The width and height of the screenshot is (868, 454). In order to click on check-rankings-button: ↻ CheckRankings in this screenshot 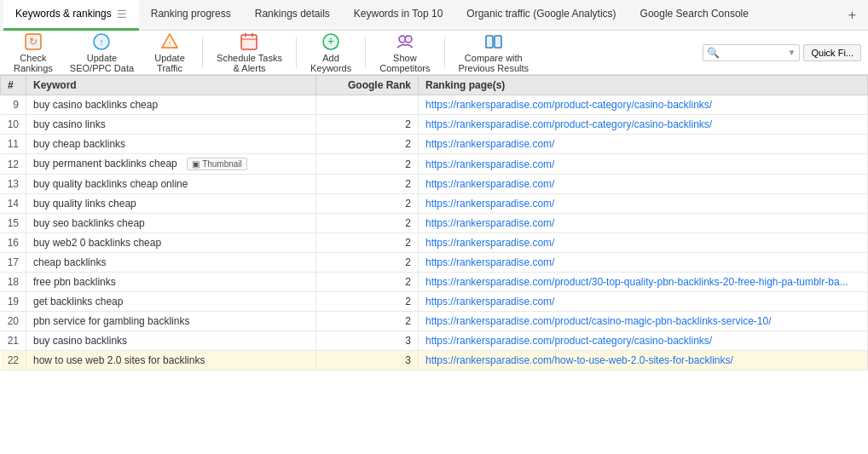, I will do `click(33, 53)`.